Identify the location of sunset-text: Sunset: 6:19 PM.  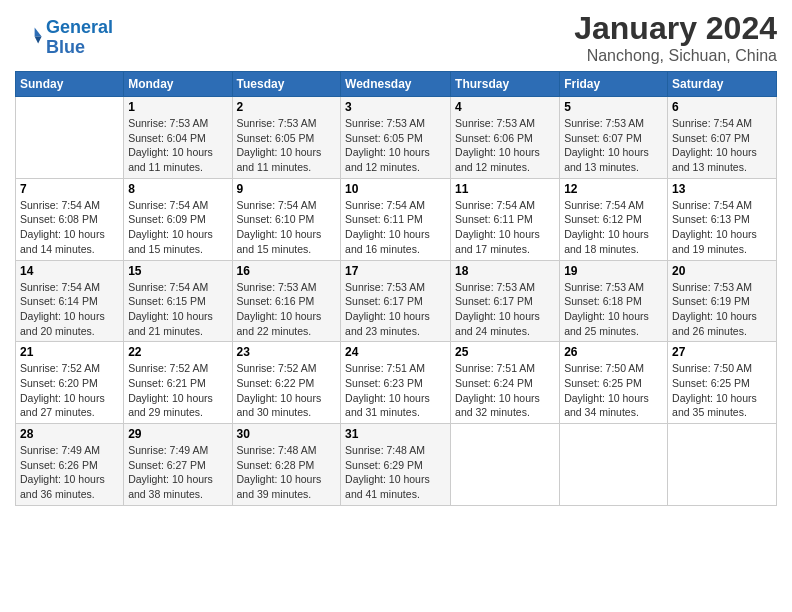
(722, 302).